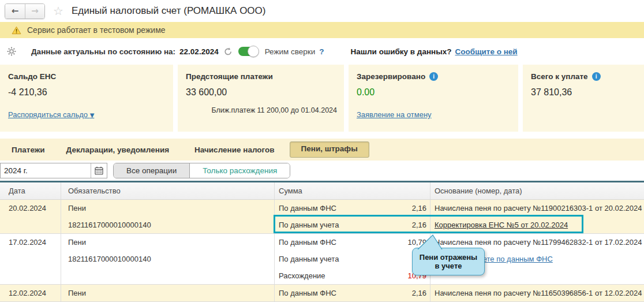  I want to click on forward-arrow-icon: →, so click(35, 12).